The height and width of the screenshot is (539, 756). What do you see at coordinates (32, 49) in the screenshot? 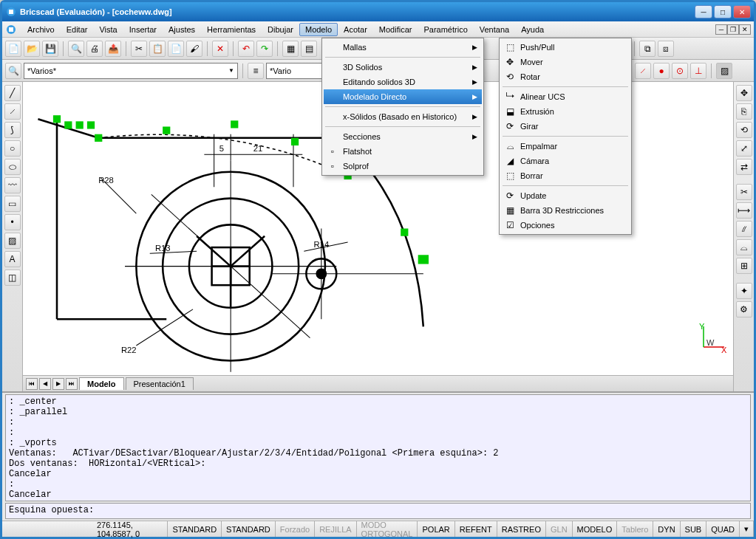
I see `open-button: 📂` at bounding box center [32, 49].